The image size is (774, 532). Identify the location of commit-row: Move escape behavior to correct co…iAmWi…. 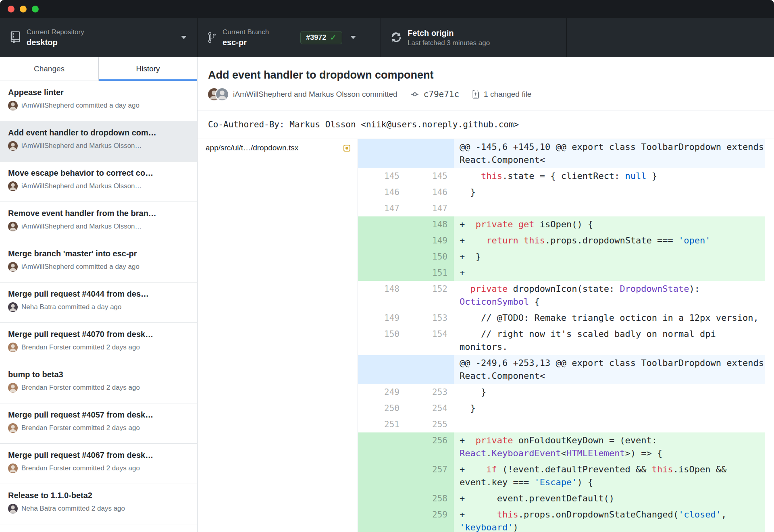
(98, 182).